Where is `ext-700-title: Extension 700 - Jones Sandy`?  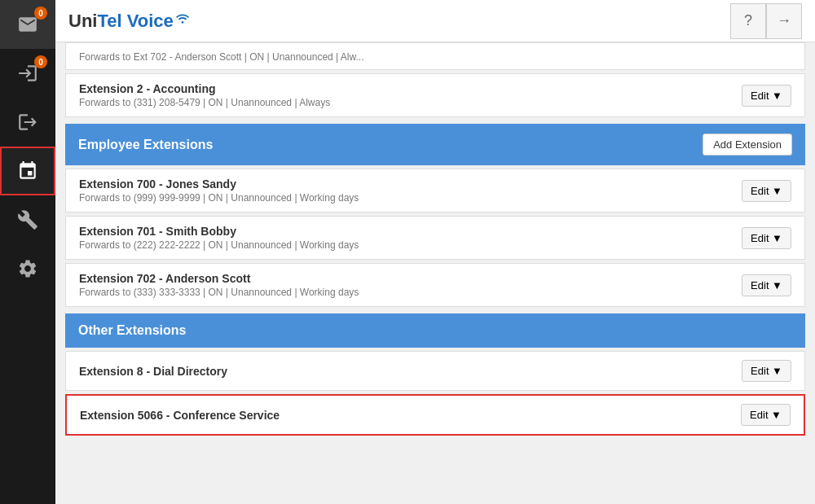
ext-700-title: Extension 700 - Jones Sandy is located at coordinates (218, 184).